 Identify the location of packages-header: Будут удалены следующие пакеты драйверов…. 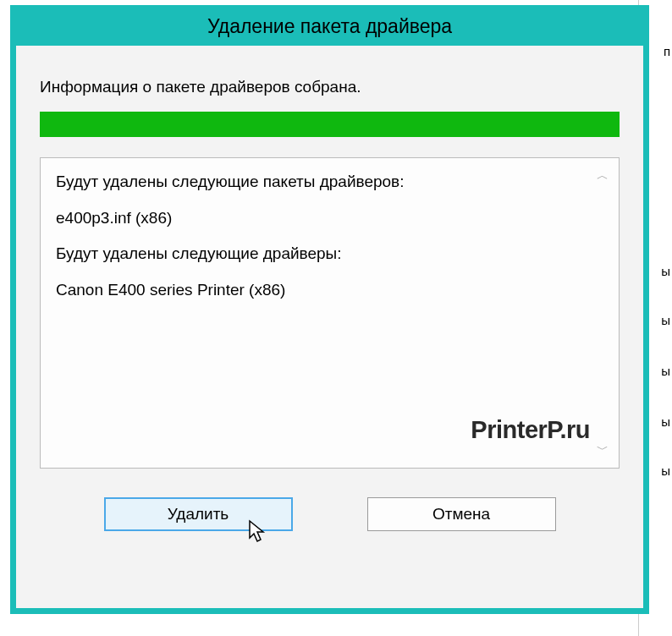
(330, 183).